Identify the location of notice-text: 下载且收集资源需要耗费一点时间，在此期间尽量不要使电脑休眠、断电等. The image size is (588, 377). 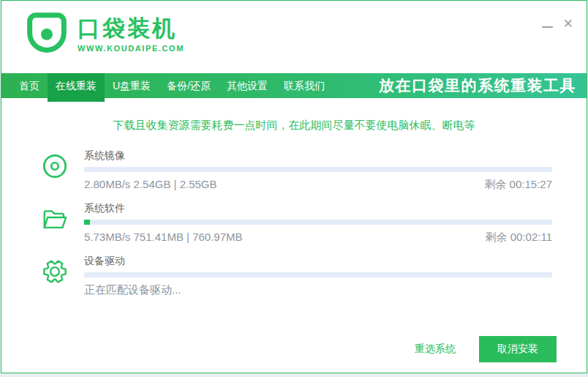
(294, 126).